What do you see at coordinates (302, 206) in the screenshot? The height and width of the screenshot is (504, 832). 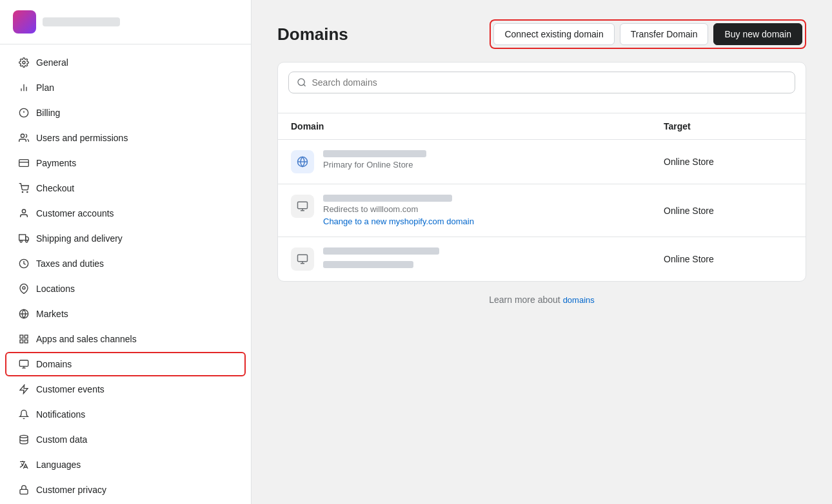 I see `domain-icon-redirect` at bounding box center [302, 206].